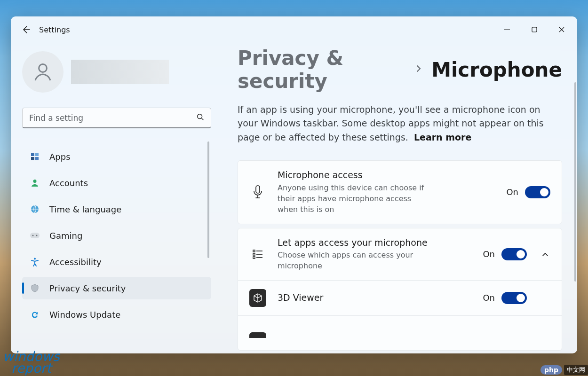 The image size is (588, 376). Describe the element at coordinates (35, 183) in the screenshot. I see `accounts-icon` at that location.